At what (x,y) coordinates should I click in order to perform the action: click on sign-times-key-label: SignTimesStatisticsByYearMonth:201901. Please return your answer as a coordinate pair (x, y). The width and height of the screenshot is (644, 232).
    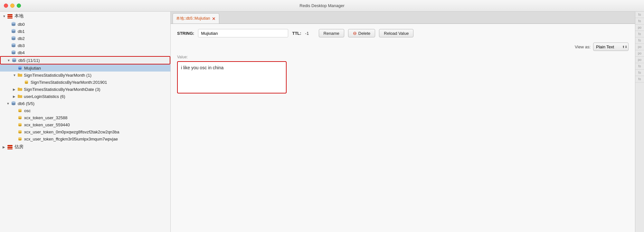
    Looking at the image, I should click on (69, 82).